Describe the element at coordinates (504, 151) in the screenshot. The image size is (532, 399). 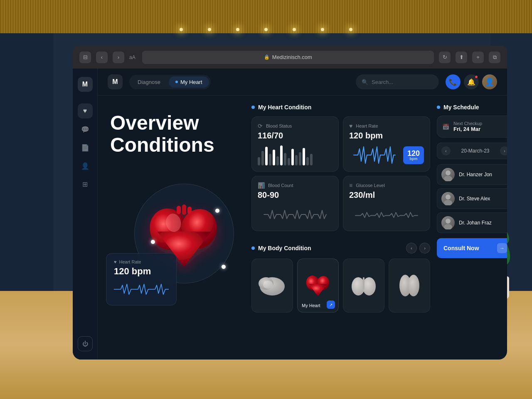
I see `next-date-button: ›` at that location.